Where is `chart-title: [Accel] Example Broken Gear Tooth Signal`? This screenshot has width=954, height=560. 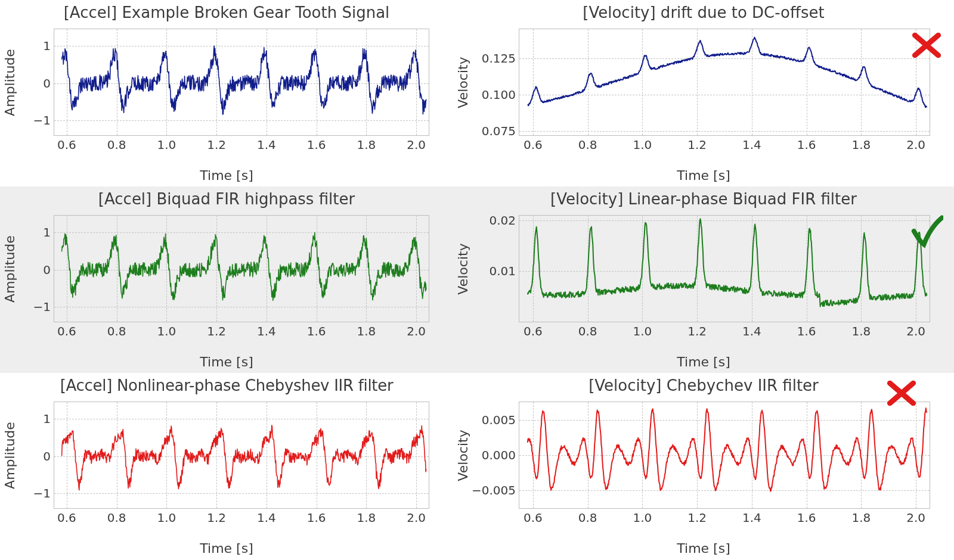 chart-title: [Accel] Example Broken Gear Tooth Signal is located at coordinates (227, 13).